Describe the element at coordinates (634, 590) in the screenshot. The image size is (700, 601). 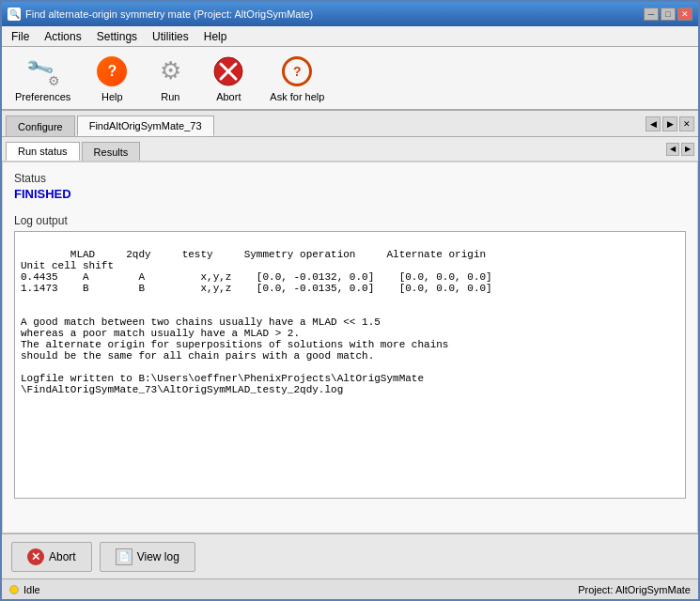
I see `statusbar-project: Project: AltOrigSymMate` at that location.